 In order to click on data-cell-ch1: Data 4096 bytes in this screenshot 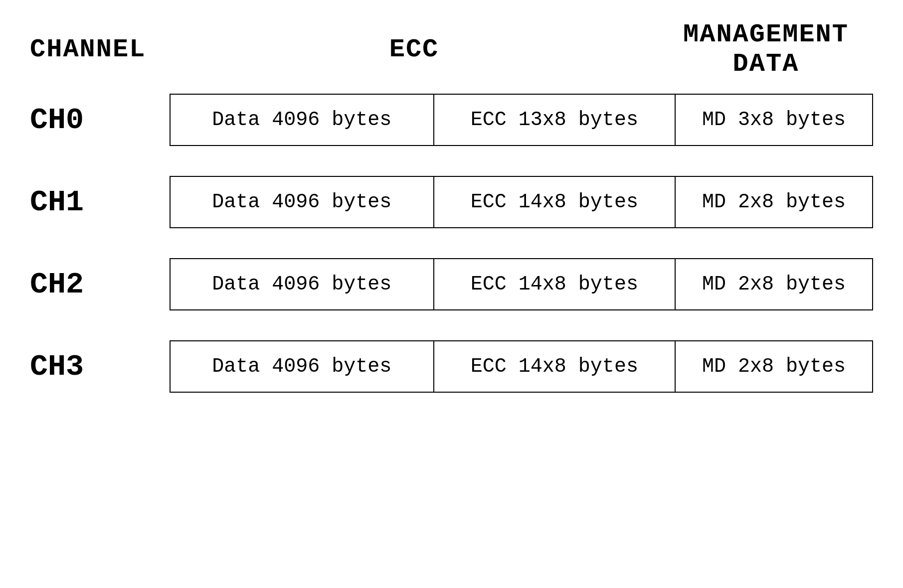, I will do `click(302, 202)`.